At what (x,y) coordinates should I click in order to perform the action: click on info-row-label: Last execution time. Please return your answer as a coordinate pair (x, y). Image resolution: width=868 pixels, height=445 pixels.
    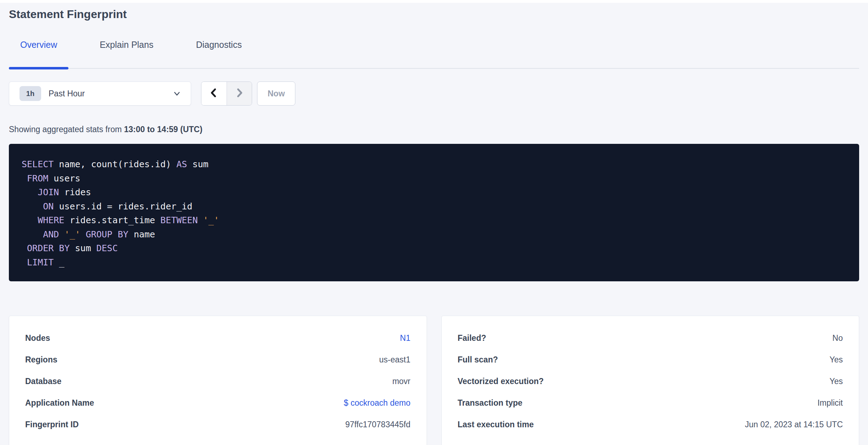
    Looking at the image, I should click on (496, 424).